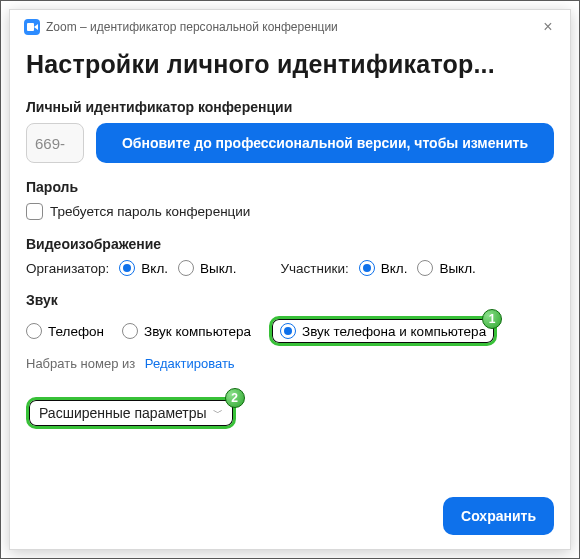 The width and height of the screenshot is (580, 559). Describe the element at coordinates (314, 268) in the screenshot. I see `participants-label: Участники:` at that location.